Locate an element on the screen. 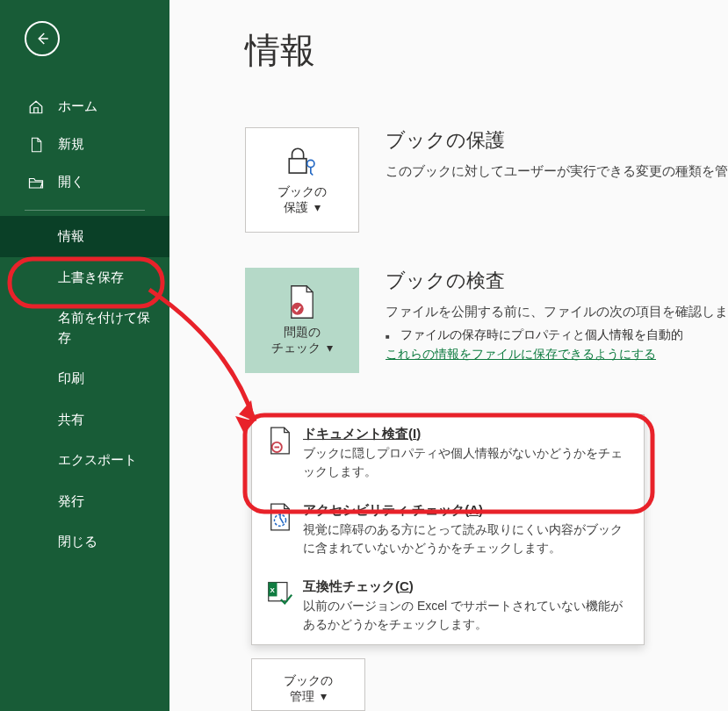 Image resolution: width=728 pixels, height=711 pixels. sidebar-item-label: 閉じる is located at coordinates (77, 542).